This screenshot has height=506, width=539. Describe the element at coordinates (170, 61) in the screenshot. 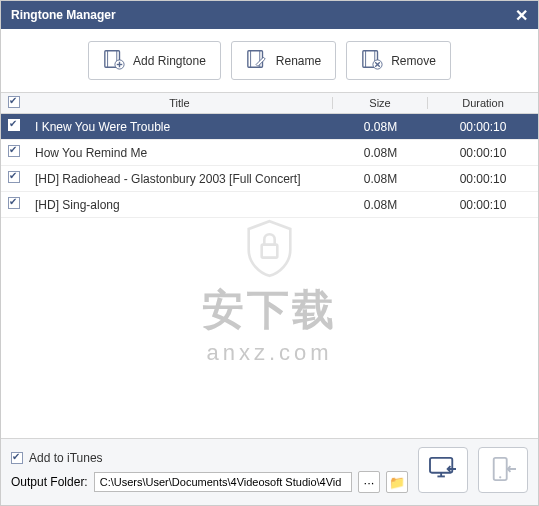

I see `add-ringtone-label: Add Ringtone` at that location.